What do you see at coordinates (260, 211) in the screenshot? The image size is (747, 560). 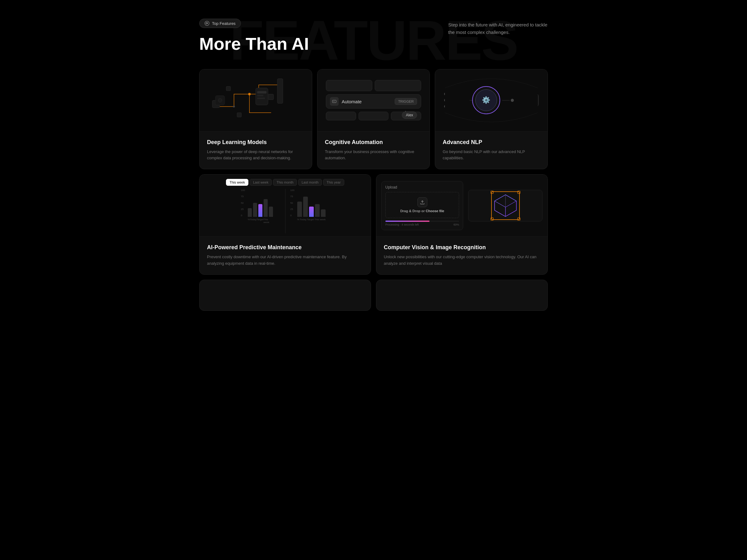 I see `chart-bar-3-highlight` at bounding box center [260, 211].